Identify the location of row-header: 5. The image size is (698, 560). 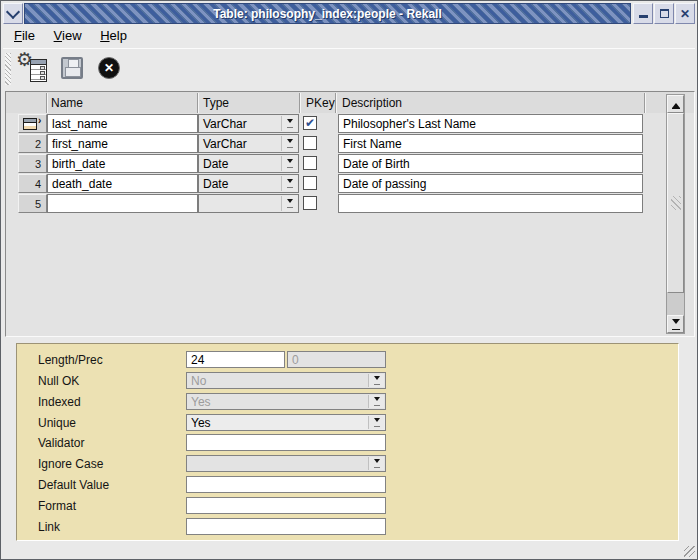
(32, 204).